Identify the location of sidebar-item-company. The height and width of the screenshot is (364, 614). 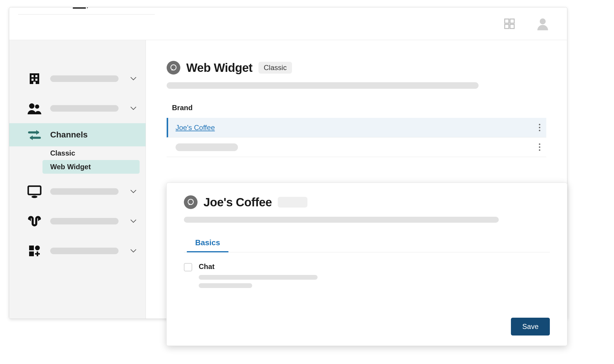
(77, 79).